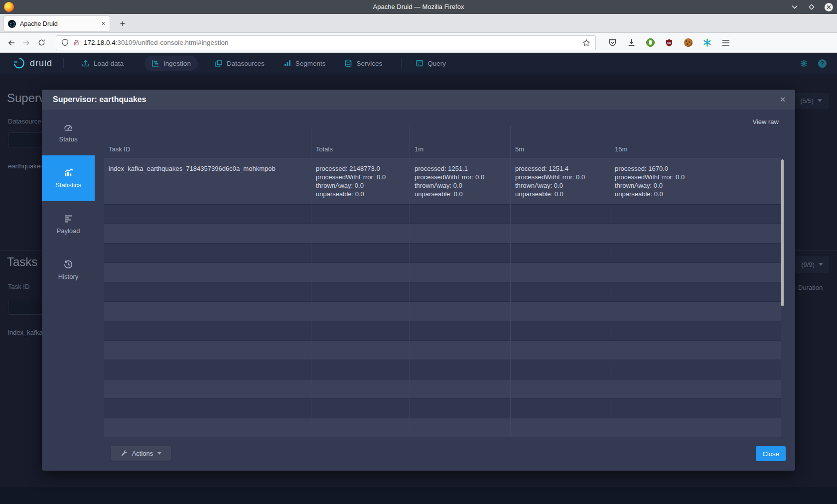 The width and height of the screenshot is (837, 504). Describe the element at coordinates (631, 43) in the screenshot. I see `downloads-icon` at that location.